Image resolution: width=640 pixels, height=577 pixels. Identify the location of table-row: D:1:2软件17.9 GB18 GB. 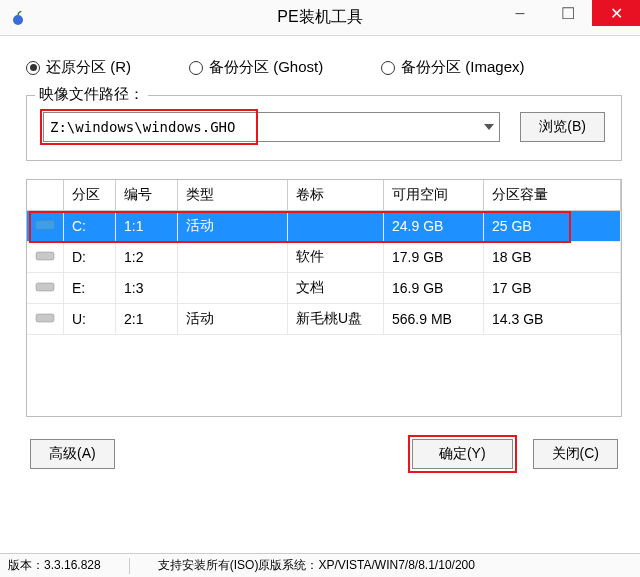
(324, 258).